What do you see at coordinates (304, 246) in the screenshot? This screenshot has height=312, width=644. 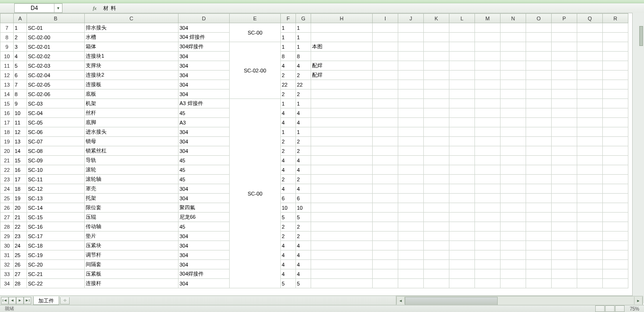 I see `cell-G30: 4` at bounding box center [304, 246].